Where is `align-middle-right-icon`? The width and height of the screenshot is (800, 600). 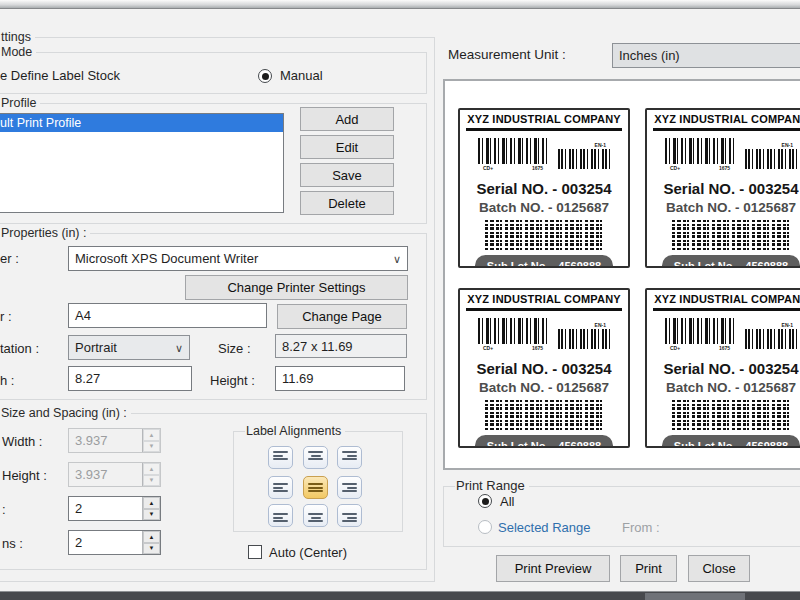
align-middle-right-icon is located at coordinates (350, 488).